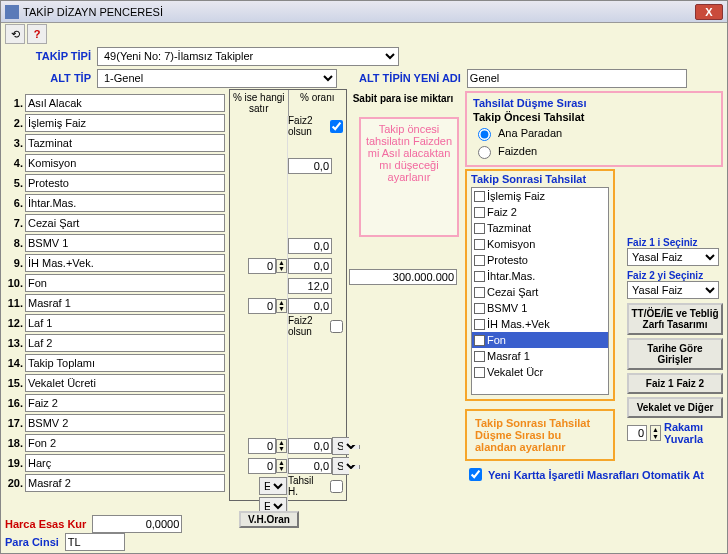 This screenshot has height=554, width=728. I want to click on faiz1-faiz2-button: Faiz 1 Faiz 2, so click(675, 384).